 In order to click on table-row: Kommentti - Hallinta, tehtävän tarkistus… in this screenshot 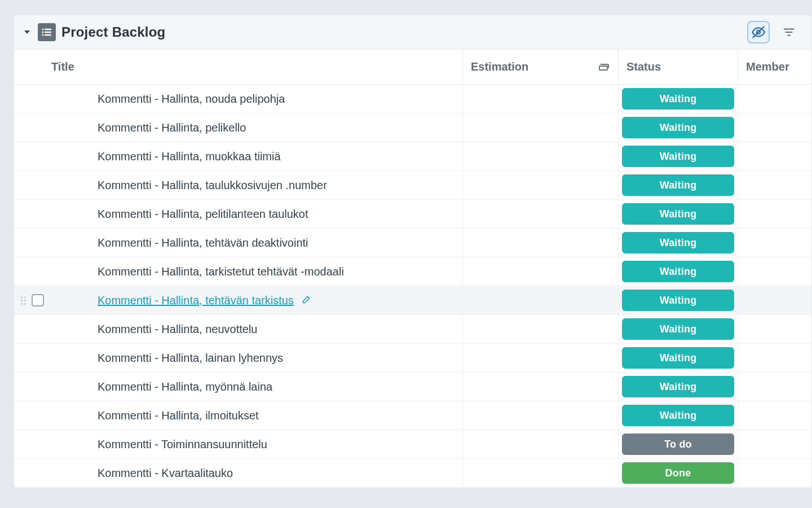, I will do `click(413, 300)`.